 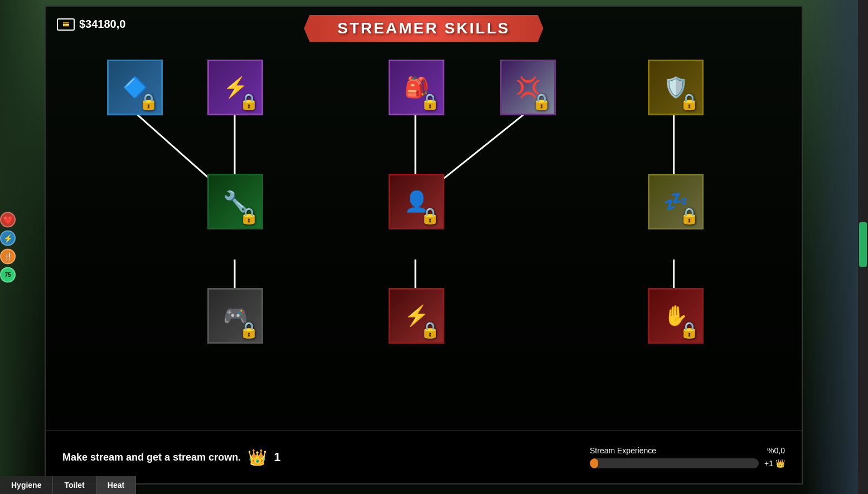 What do you see at coordinates (91, 25) in the screenshot?
I see `money-display: 💳 $34180,0` at bounding box center [91, 25].